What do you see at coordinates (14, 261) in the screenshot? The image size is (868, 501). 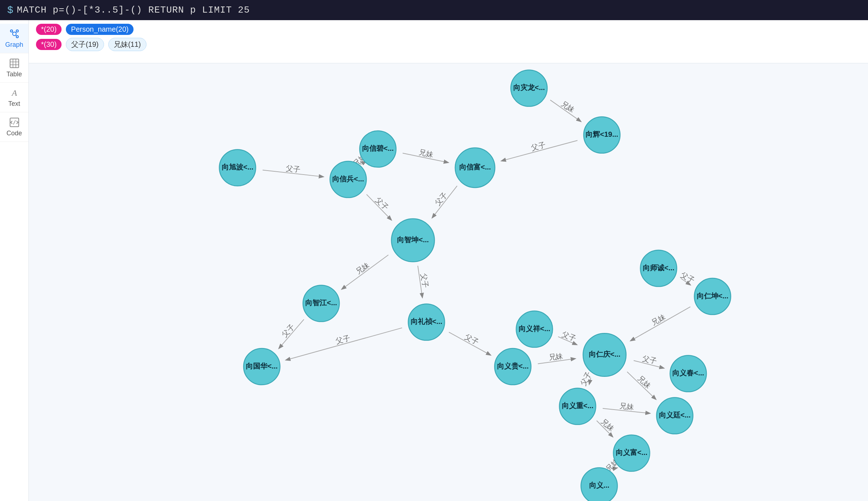 I see `sidebar: Graph Table A Text` at bounding box center [14, 261].